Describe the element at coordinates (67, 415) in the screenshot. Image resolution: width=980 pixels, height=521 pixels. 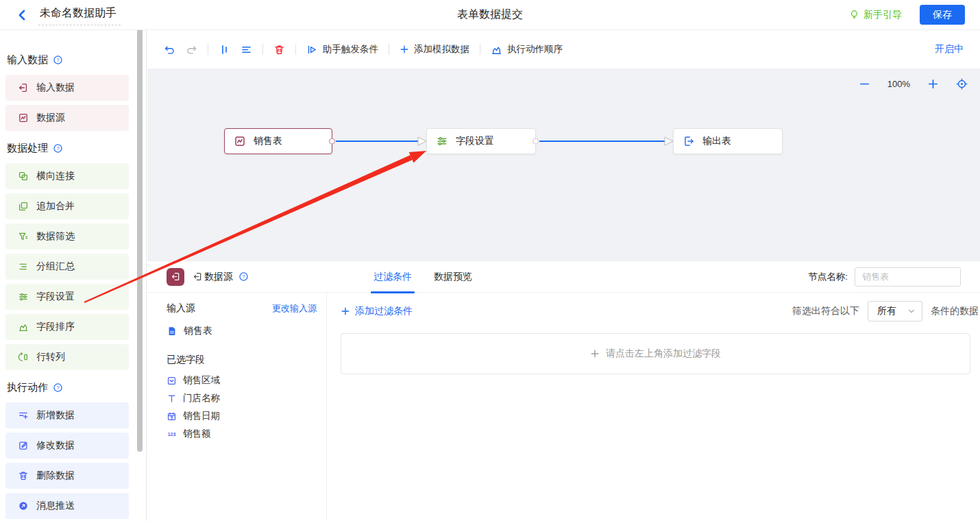
I see `sidebar-item: 新增数据` at that location.